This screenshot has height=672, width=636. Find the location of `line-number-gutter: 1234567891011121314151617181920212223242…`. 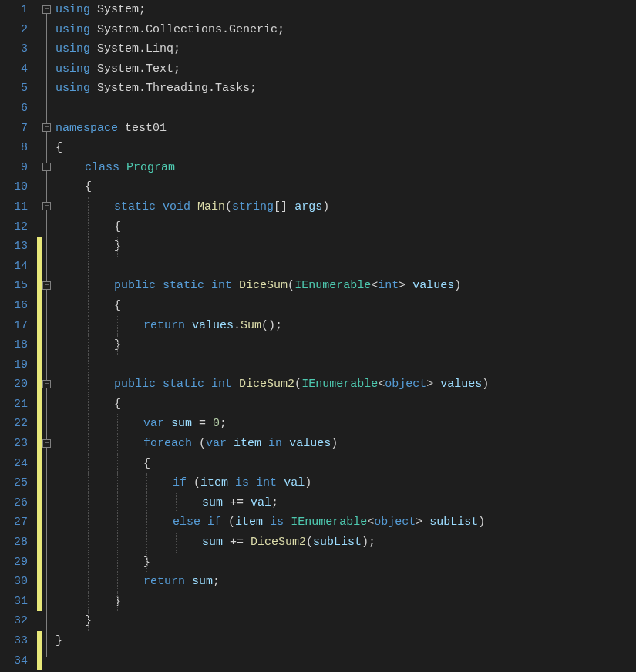

line-number-gutter: 1234567891011121314151617181920212223242… is located at coordinates (19, 336).